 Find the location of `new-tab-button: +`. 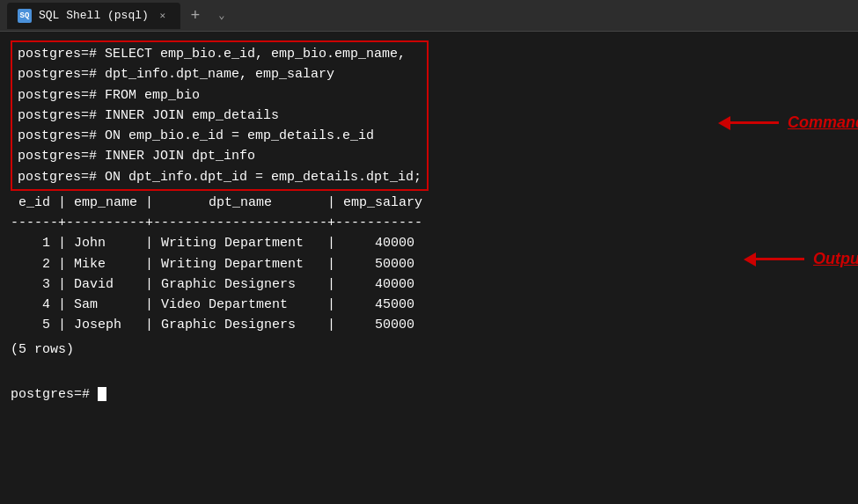

new-tab-button: + is located at coordinates (195, 16).